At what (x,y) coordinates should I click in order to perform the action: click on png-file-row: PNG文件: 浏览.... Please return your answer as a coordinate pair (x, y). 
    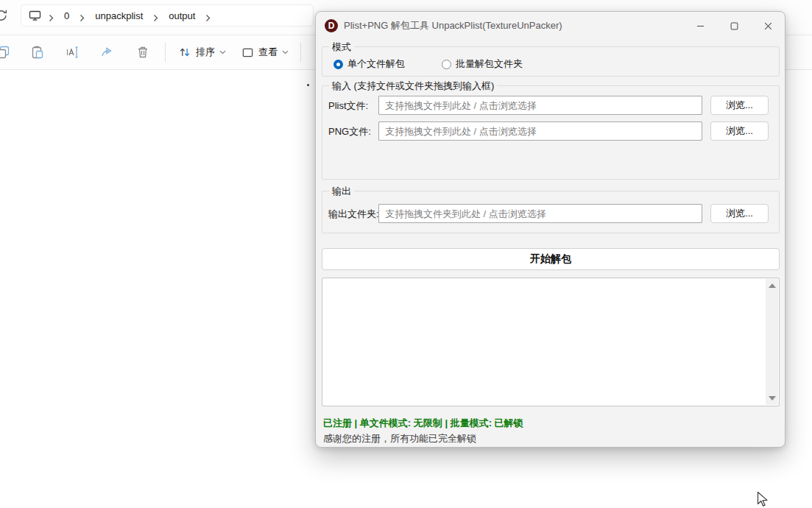
    Looking at the image, I should click on (551, 131).